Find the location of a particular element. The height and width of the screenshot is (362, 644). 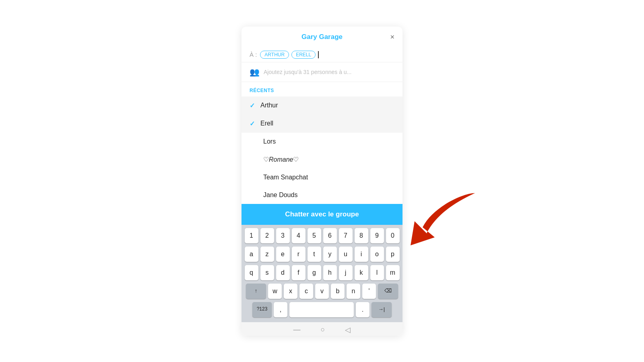

contact-item-arthur: ✓ Arthur is located at coordinates (322, 105).